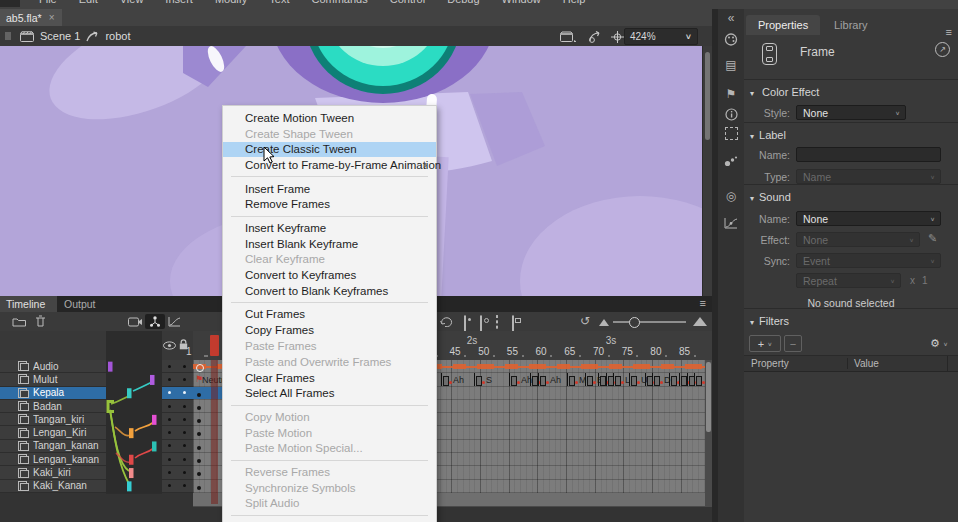 This screenshot has height=522, width=958. What do you see at coordinates (707, 171) in the screenshot?
I see `stage-vertical-scrollbar` at bounding box center [707, 171].